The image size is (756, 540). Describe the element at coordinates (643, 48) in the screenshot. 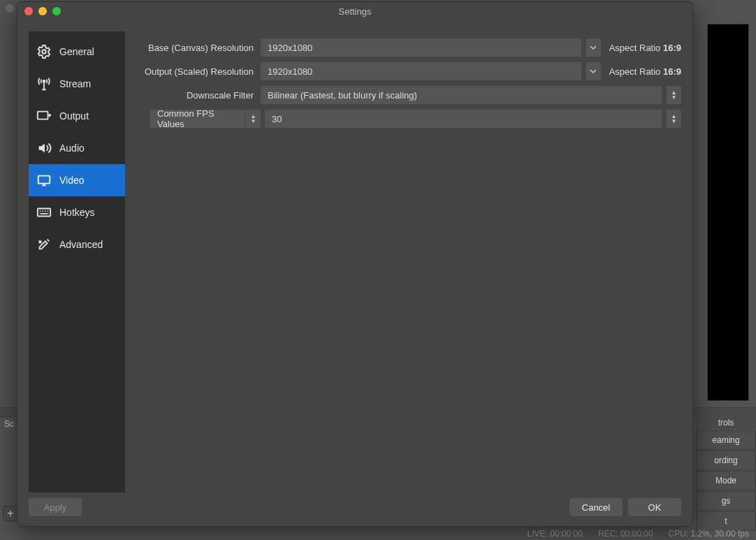

I see `base-aspect-ratio: Aspect Ratio 16:9` at that location.